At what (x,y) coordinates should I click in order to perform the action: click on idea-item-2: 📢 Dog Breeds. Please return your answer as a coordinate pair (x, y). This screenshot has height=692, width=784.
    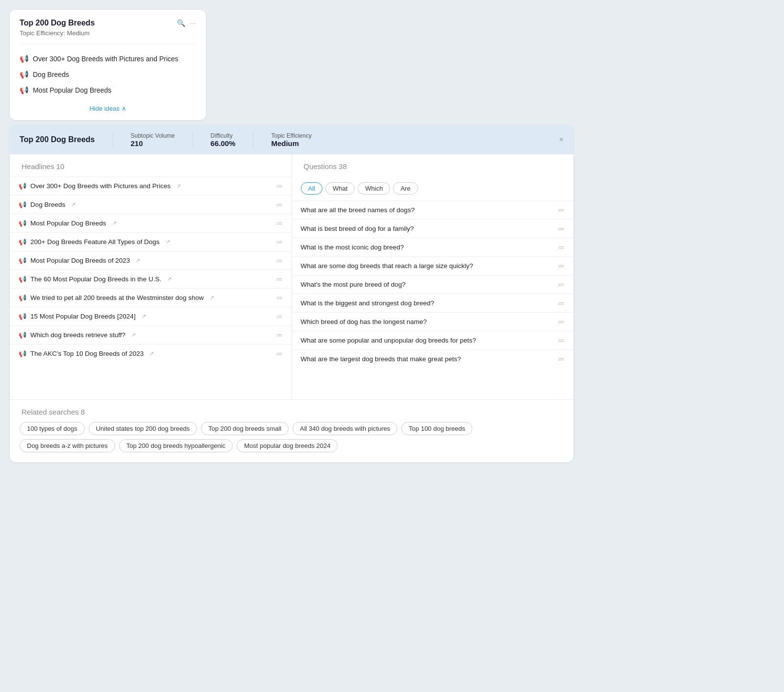
    Looking at the image, I should click on (108, 74).